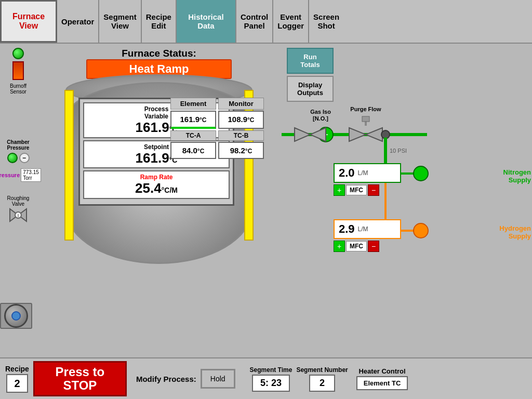  I want to click on nitrogen-mfc-controls: + MFC −, so click(367, 190).